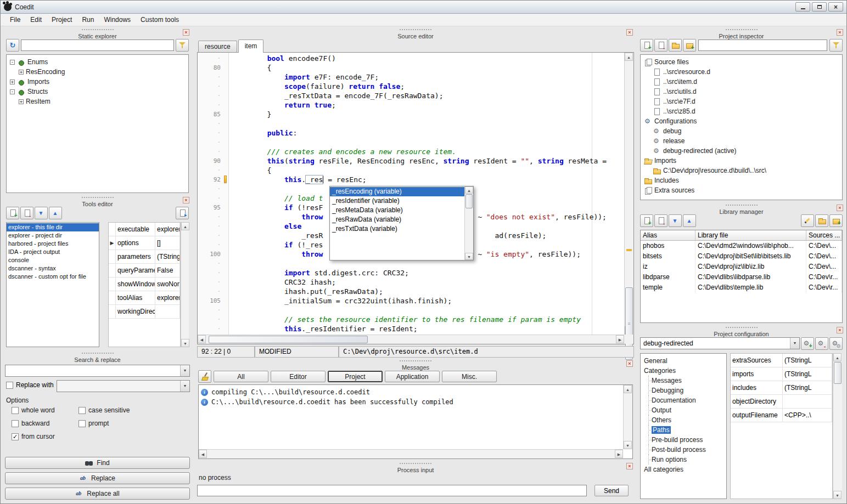 The width and height of the screenshot is (847, 504). What do you see at coordinates (168, 270) in the screenshot?
I see `property-value: False` at bounding box center [168, 270].